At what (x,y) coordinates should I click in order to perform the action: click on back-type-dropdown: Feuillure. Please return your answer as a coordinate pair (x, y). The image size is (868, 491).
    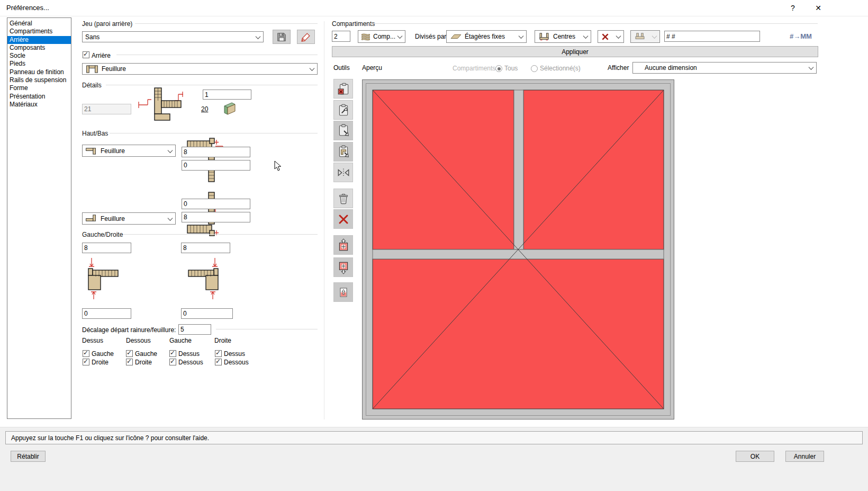
    Looking at the image, I should click on (200, 69).